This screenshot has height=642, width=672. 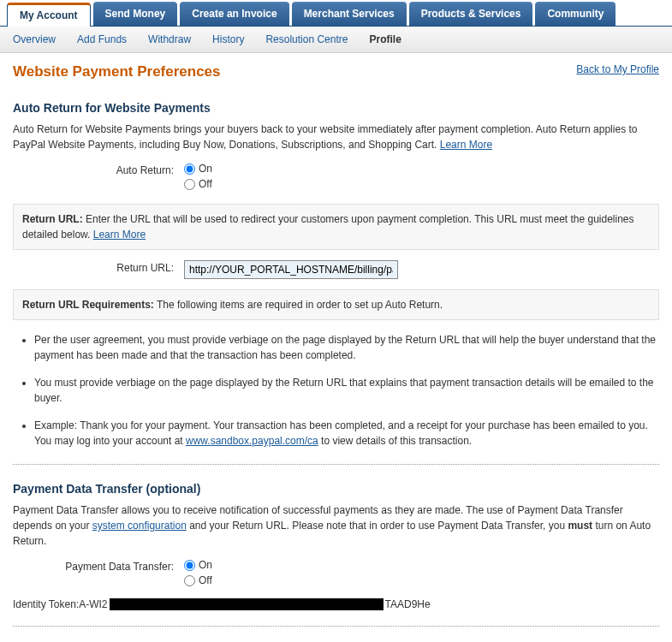 What do you see at coordinates (98, 566) in the screenshot?
I see `pdt-label: Payment Data Transfer:` at bounding box center [98, 566].